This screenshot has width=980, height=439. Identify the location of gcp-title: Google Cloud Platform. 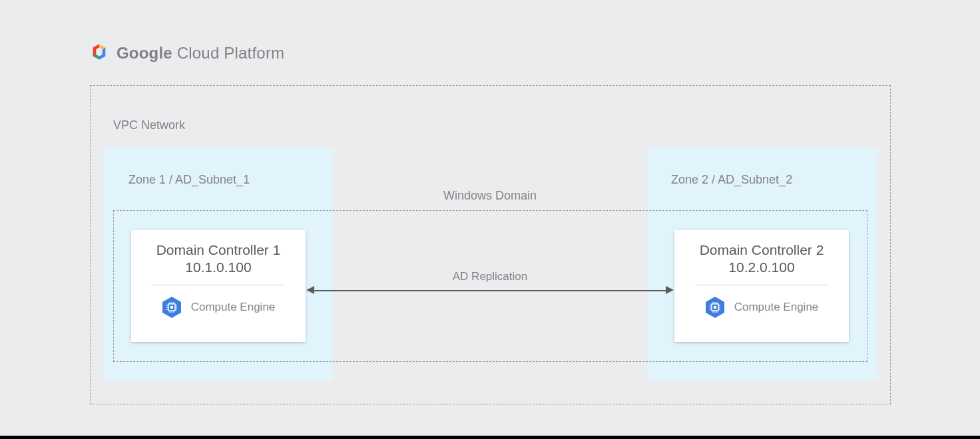
(200, 53).